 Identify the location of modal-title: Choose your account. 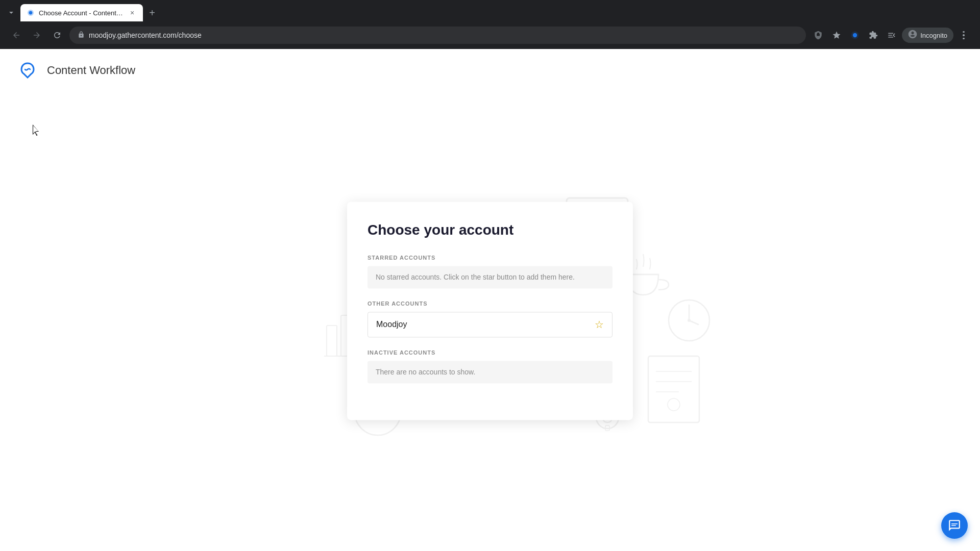
(490, 230).